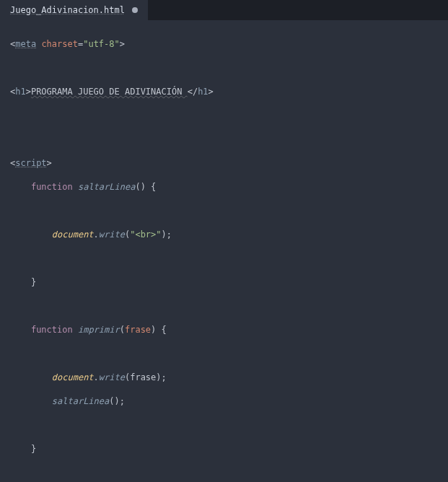  I want to click on kw-function-1: function, so click(52, 187).